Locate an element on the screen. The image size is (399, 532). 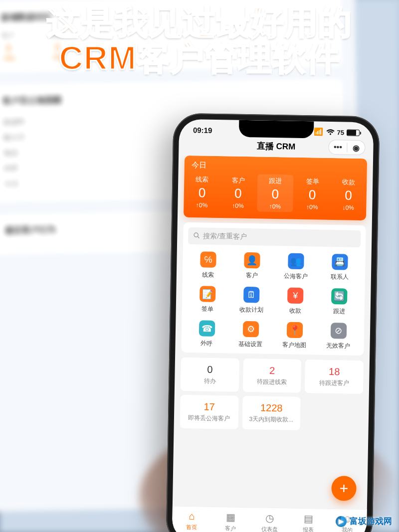
stat-label: 3天内到期收款... is located at coordinates (271, 420).